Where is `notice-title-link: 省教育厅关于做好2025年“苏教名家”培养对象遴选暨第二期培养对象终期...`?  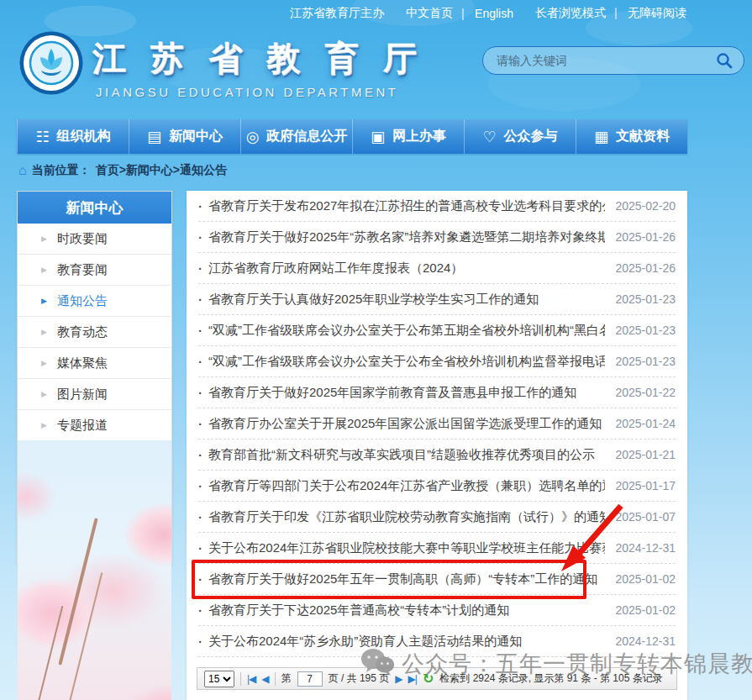 notice-title-link: 省教育厅关于做好2025年“苏教名家”培养对象遴选暨第二期培养对象终期... is located at coordinates (402, 237).